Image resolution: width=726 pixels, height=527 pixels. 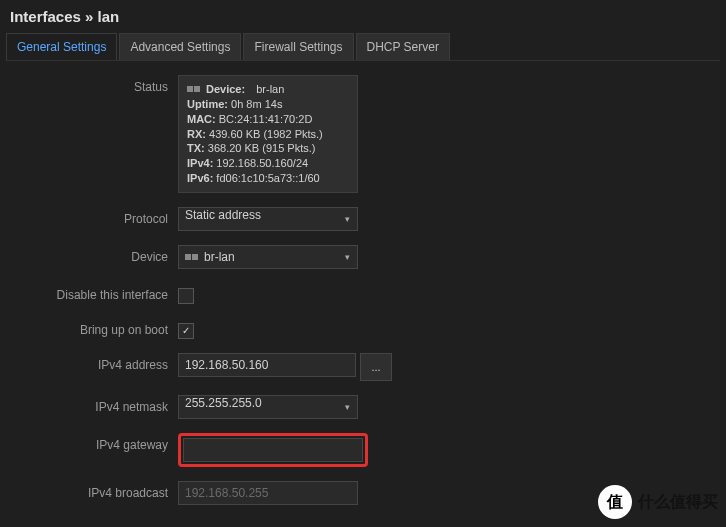 I want to click on status-rx-label: RX:, so click(x=196, y=134).